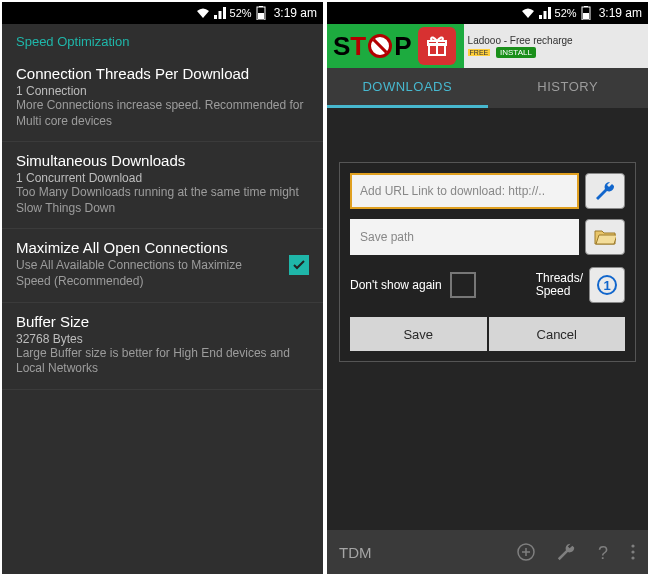 The image size is (650, 576). What do you see at coordinates (603, 552) in the screenshot?
I see `help-icon: ?` at bounding box center [603, 552].